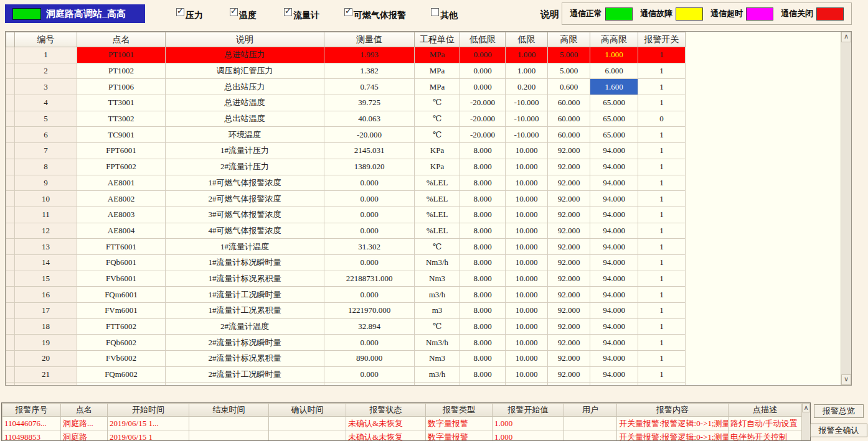 This screenshot has width=868, height=441. I want to click on cell-value: 1.382, so click(370, 71).